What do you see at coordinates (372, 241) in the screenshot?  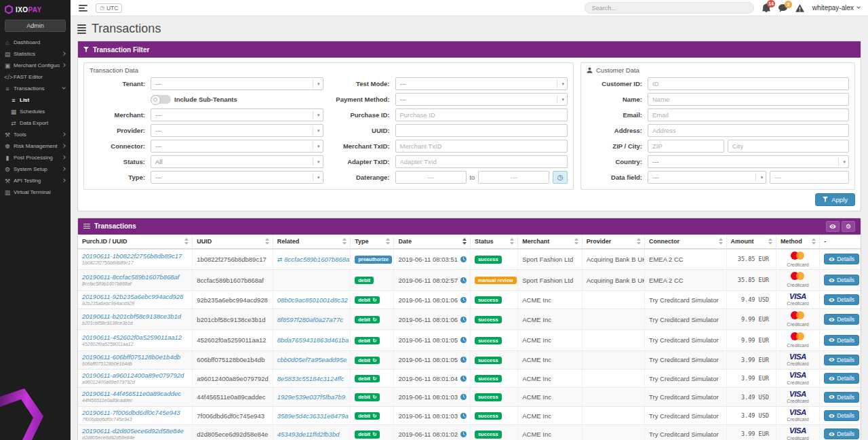 I see `column-header-type: Type` at bounding box center [372, 241].